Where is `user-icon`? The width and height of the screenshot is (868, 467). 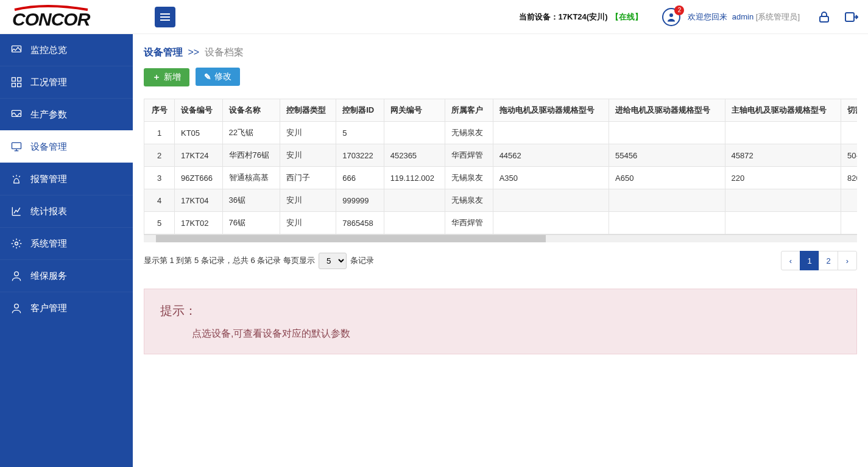
user-icon is located at coordinates (16, 308).